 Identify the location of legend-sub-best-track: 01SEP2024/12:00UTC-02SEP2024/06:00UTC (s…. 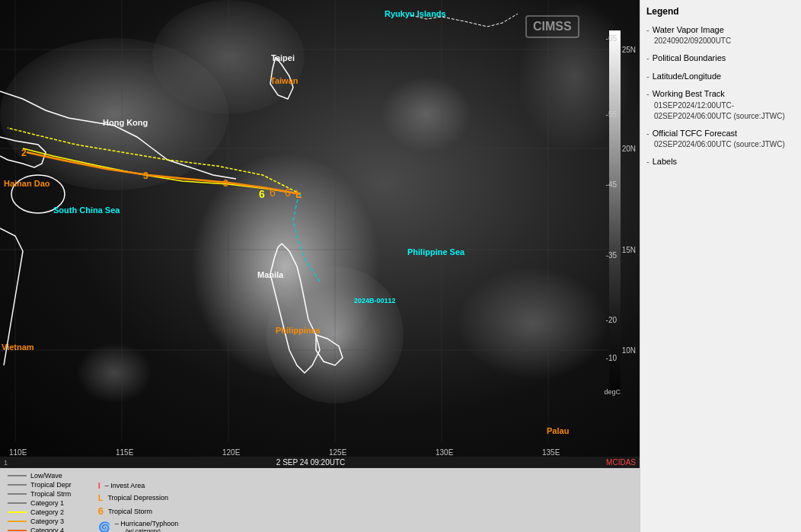
(725, 111).